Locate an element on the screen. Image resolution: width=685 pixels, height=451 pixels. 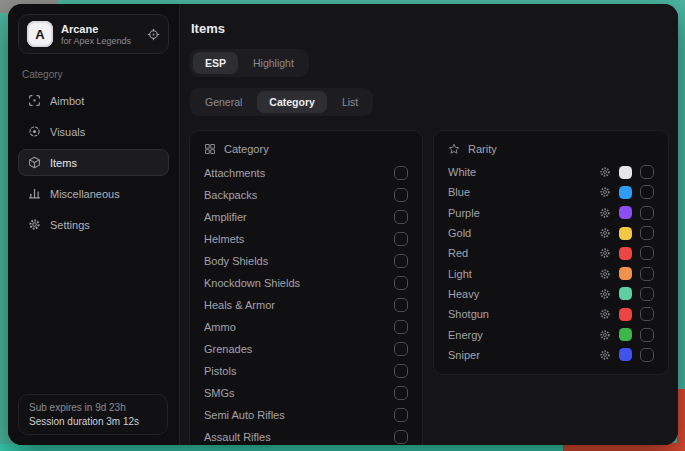
sidebar-item-label: Miscellaneous is located at coordinates (85, 194).